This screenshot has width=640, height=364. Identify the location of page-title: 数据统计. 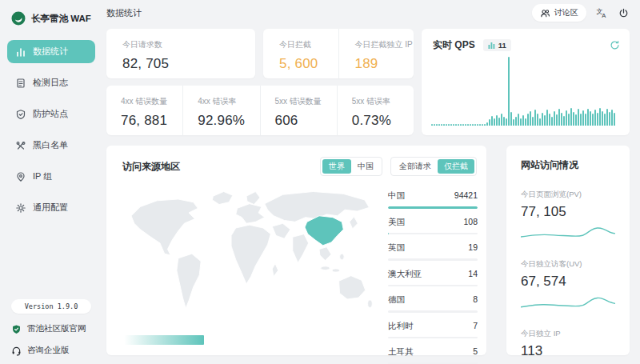
(124, 13).